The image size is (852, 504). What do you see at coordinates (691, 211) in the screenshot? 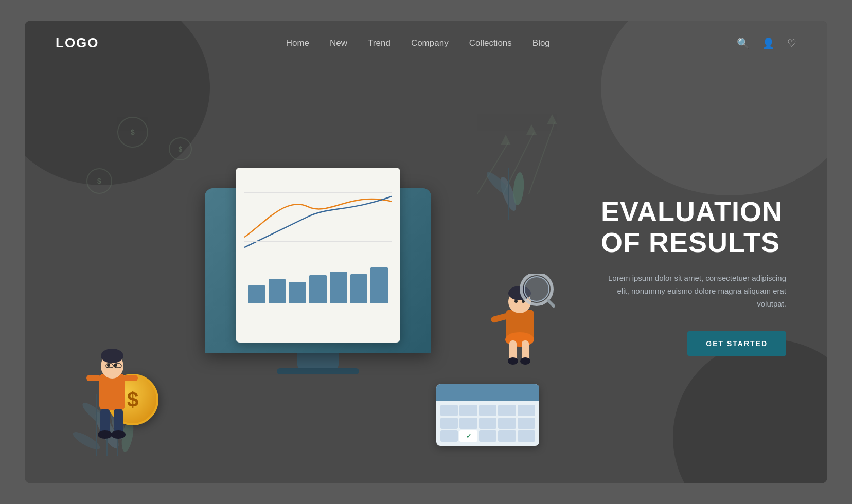
I see `hero-title-line1: EVALUATION` at bounding box center [691, 211].